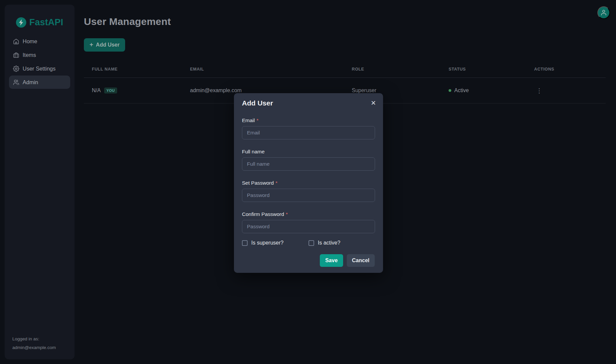 The image size is (616, 364). What do you see at coordinates (16, 69) in the screenshot?
I see `gear-icon` at bounding box center [16, 69].